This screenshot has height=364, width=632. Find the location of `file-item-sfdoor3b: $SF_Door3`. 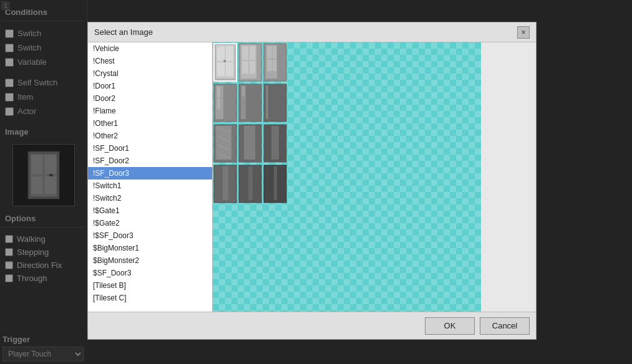

file-item-sfdoor3b: $SF_Door3 is located at coordinates (150, 273).